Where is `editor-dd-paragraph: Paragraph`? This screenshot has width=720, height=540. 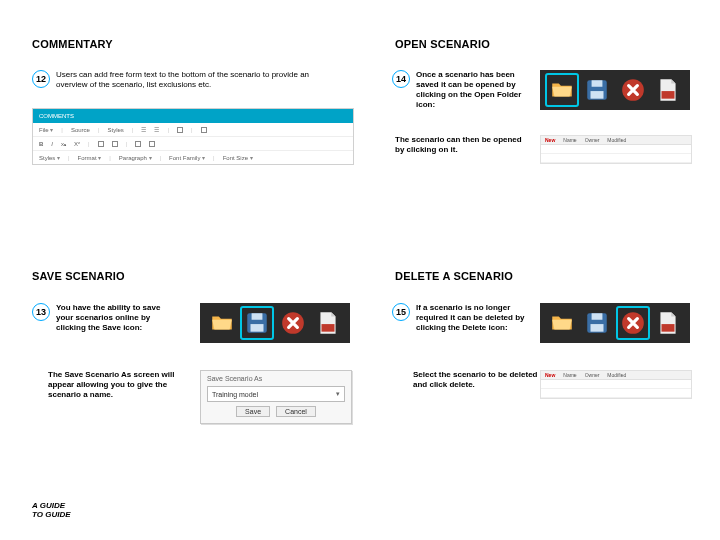
editor-dd-paragraph: Paragraph is located at coordinates (136, 158).